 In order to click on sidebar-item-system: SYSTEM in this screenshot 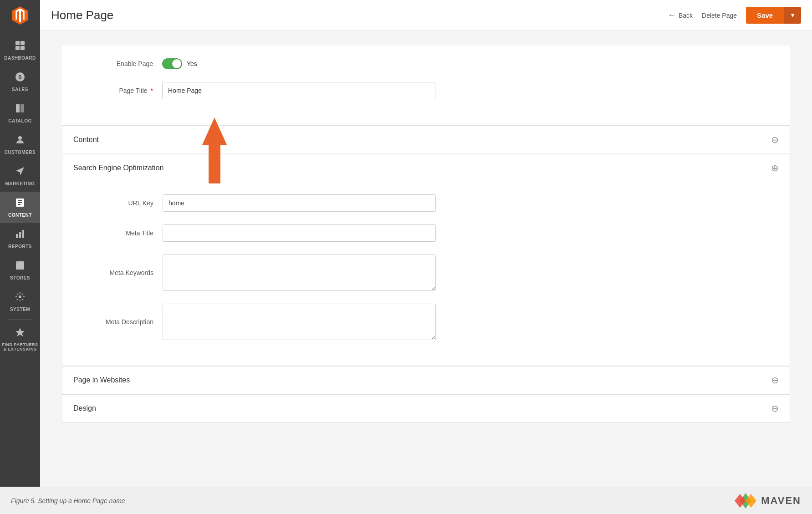, I will do `click(20, 301)`.